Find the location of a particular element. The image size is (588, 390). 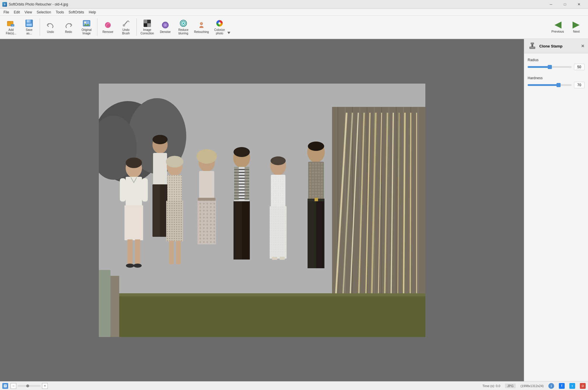

undo-icon is located at coordinates (50, 25).